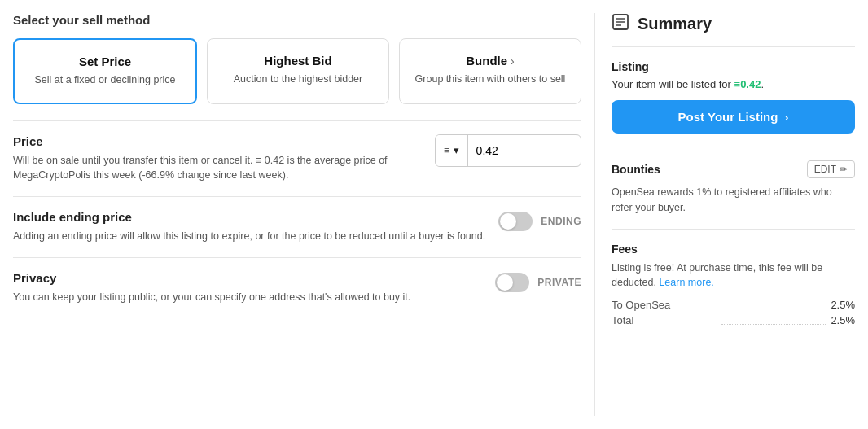 This screenshot has width=868, height=429. Describe the element at coordinates (248, 288) in the screenshot. I see `privacy-text-block: Privacy You can keep your listing public…` at that location.